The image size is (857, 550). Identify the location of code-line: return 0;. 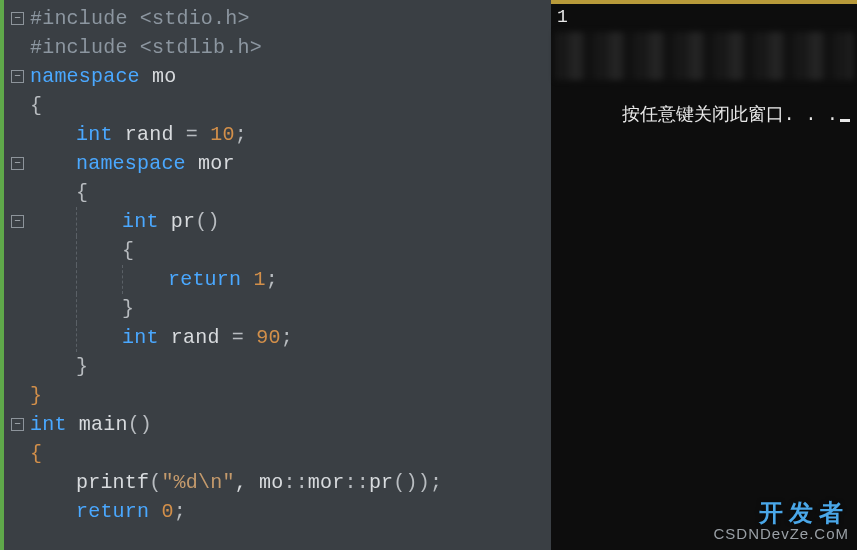
(290, 512).